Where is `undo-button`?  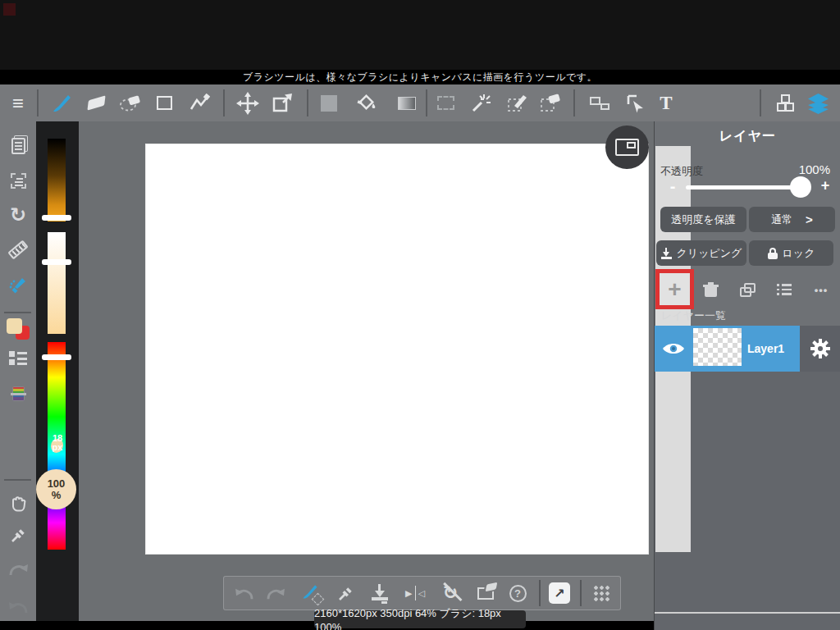 undo-button is located at coordinates (18, 607).